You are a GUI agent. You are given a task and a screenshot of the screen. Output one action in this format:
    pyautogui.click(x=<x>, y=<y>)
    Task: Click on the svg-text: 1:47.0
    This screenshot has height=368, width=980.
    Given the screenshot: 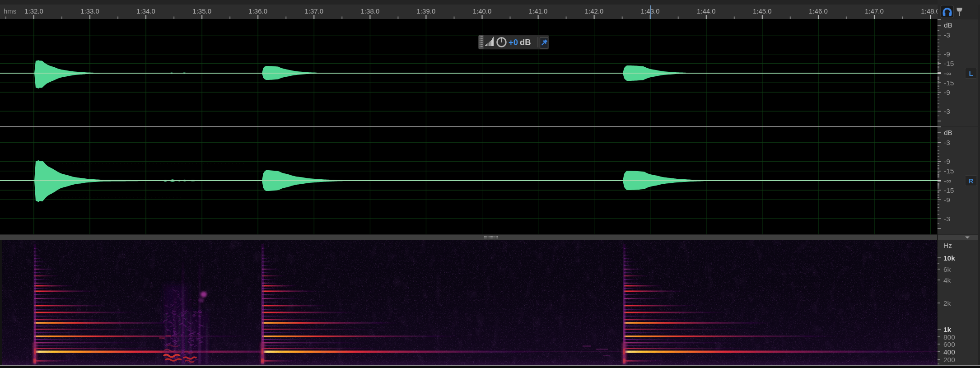 What is the action you would take?
    pyautogui.click(x=874, y=11)
    